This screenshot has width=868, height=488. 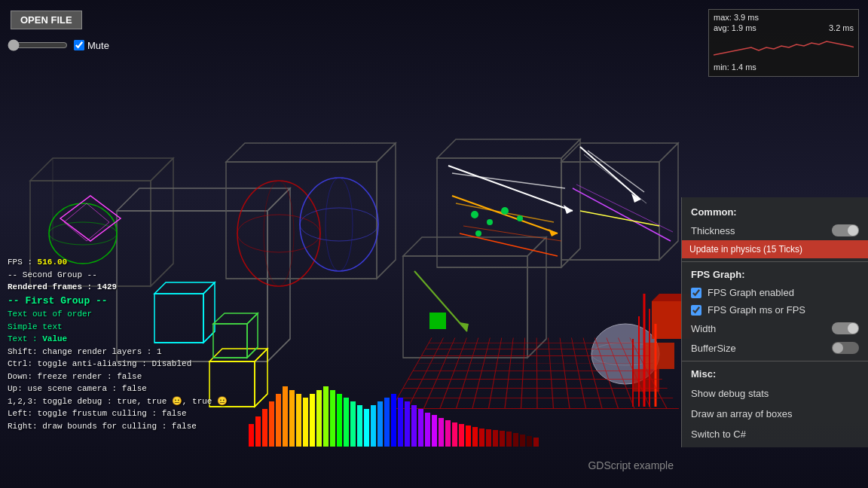 What do you see at coordinates (853, 230) in the screenshot?
I see `thickness-knob` at bounding box center [853, 230].